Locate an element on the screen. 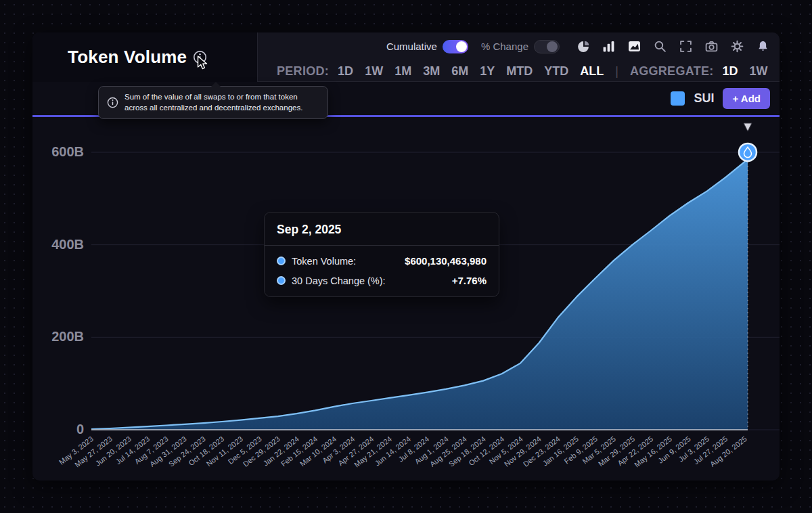  header-controls-row: Cumulative % Change is located at coordinates (518, 46).